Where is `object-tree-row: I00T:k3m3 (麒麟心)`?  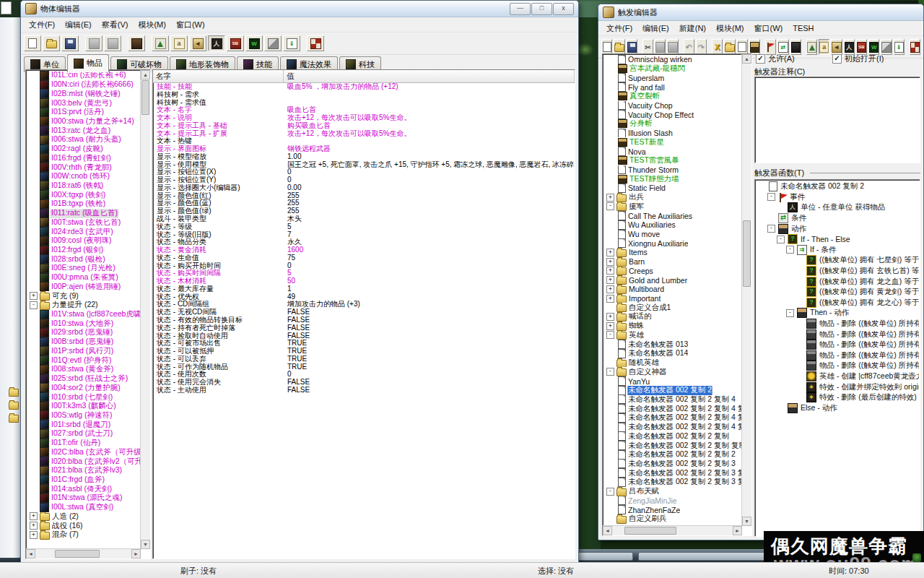 object-tree-row: I00T:k3m3 (麒麟心) is located at coordinates (84, 406).